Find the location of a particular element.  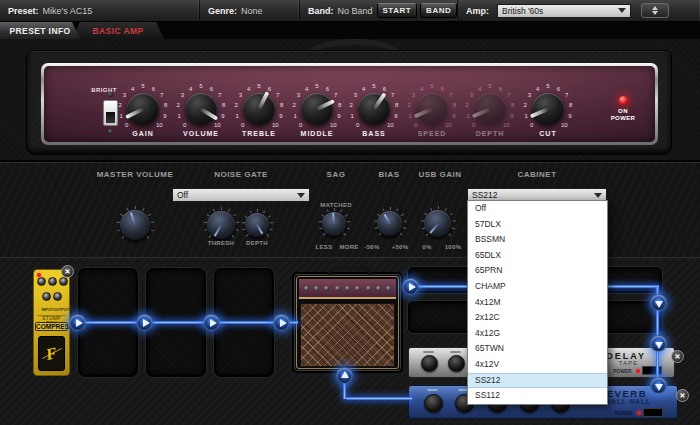

amp-knob: 012345678910 MIDDLE is located at coordinates (317, 112).